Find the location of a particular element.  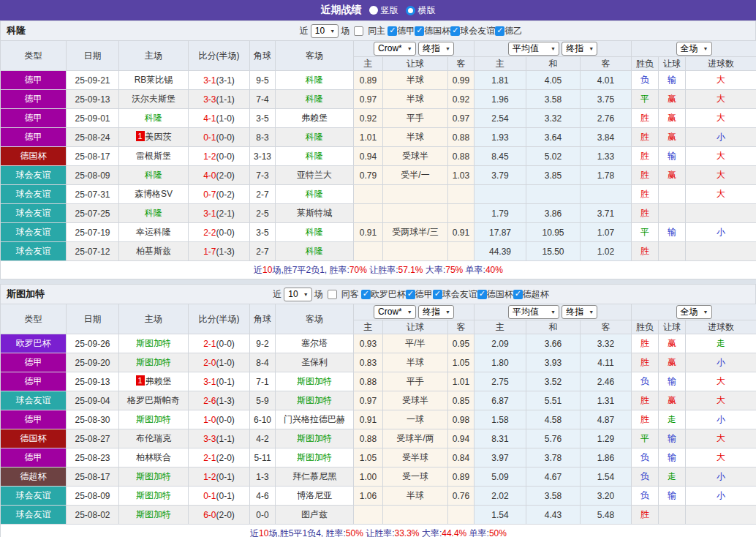

title-bar: 近期战绩 竖版 横版 is located at coordinates (378, 10).